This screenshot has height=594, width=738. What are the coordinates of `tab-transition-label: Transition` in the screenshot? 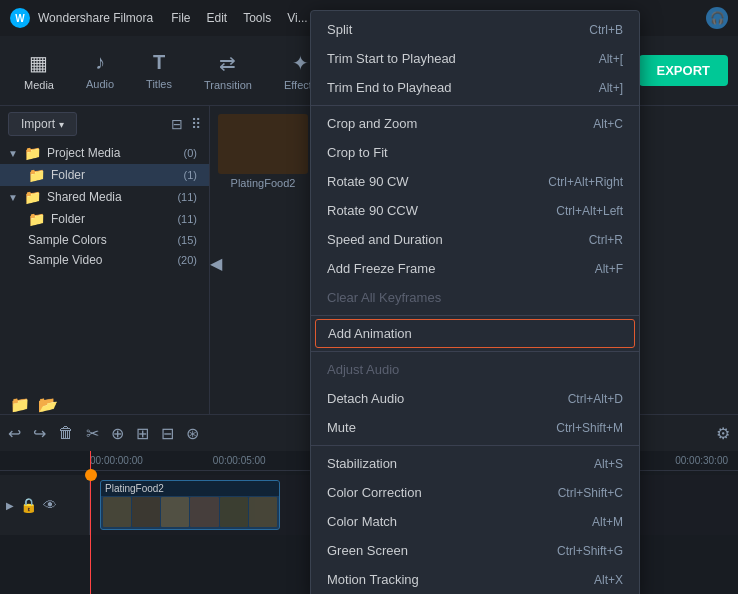 It's located at (228, 85).